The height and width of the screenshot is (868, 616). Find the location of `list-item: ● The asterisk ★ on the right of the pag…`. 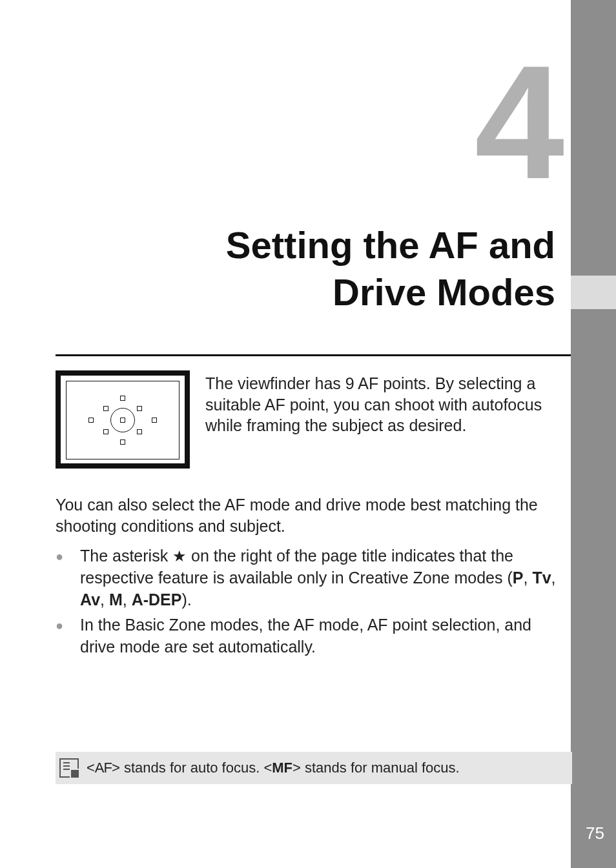

list-item: ● The asterisk ★ on the right of the pag… is located at coordinates (307, 578).